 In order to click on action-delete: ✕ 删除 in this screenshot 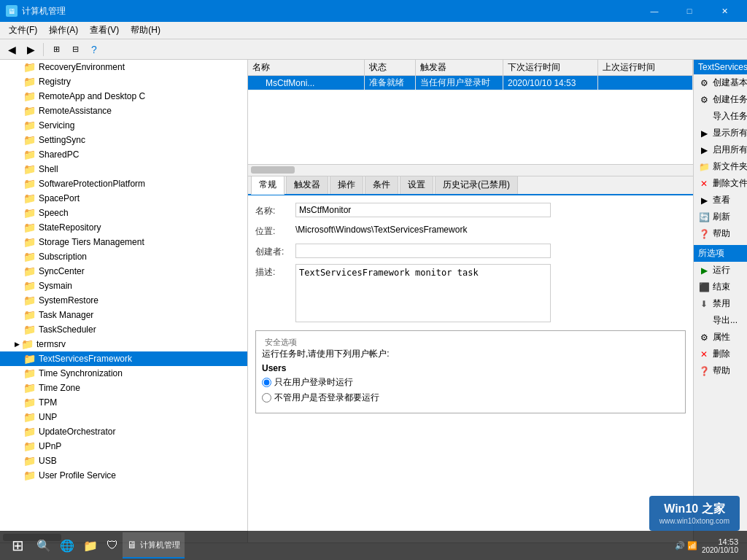, I will do `click(721, 354)`.